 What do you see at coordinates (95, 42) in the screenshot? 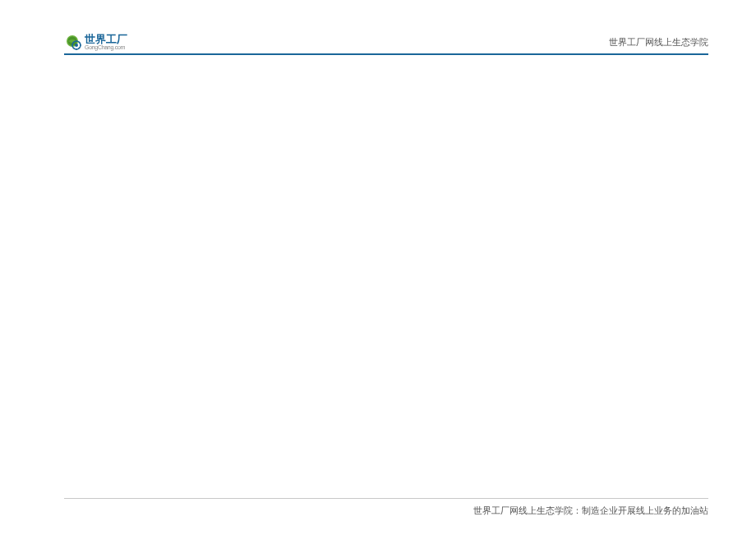
I see `logo: 世界工厂 GongChang.com` at bounding box center [95, 42].